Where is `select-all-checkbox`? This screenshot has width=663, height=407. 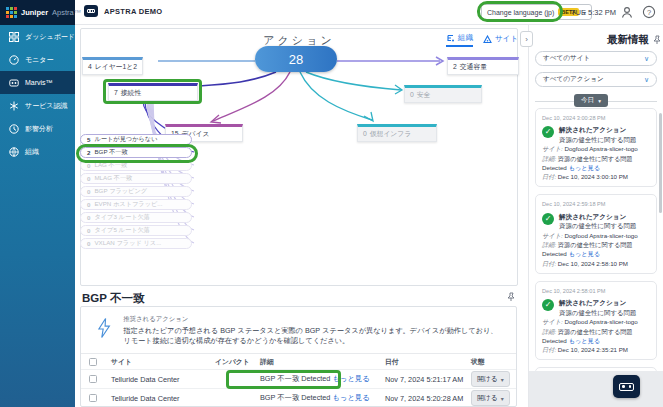
select-all-checkbox is located at coordinates (93, 362).